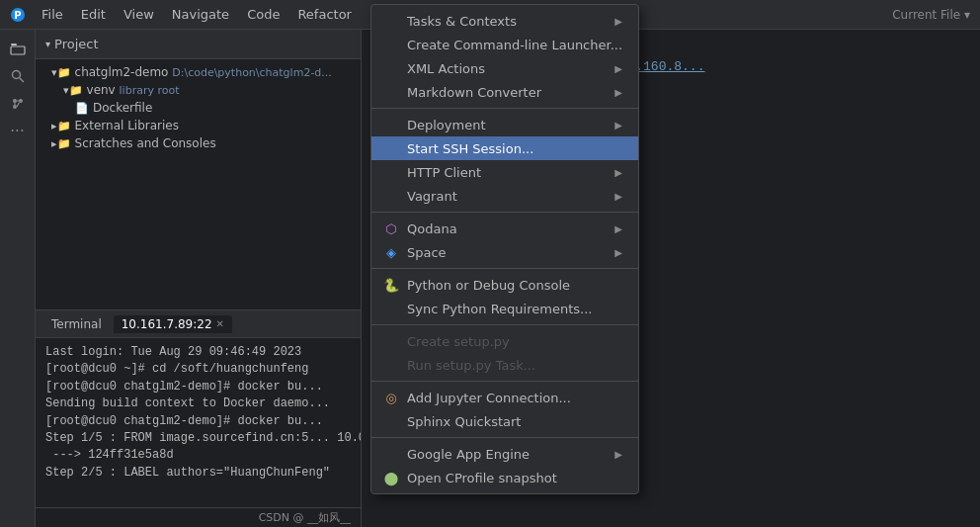  Describe the element at coordinates (198, 90) in the screenshot. I see `tree-item-venv: ▾📁 venv library root` at that location.